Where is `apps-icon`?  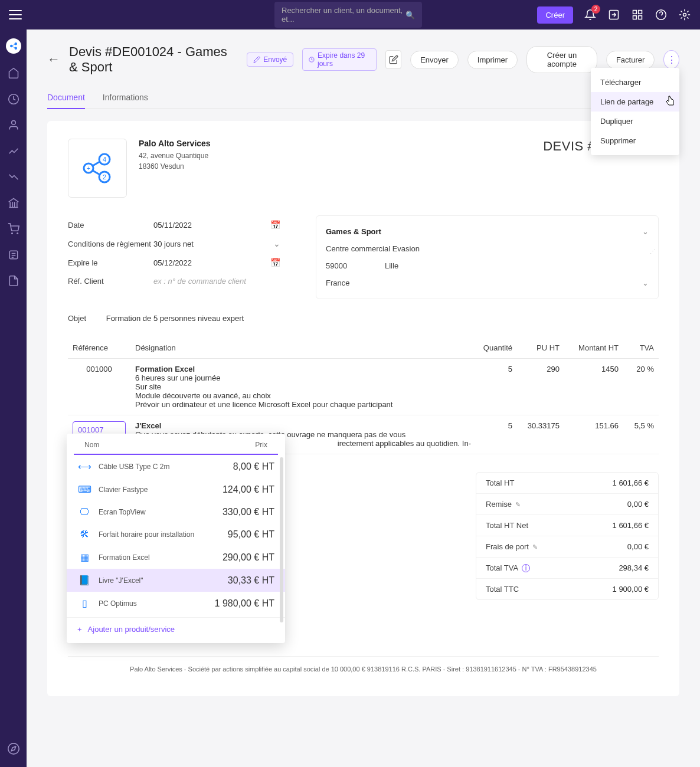
apps-icon is located at coordinates (637, 15).